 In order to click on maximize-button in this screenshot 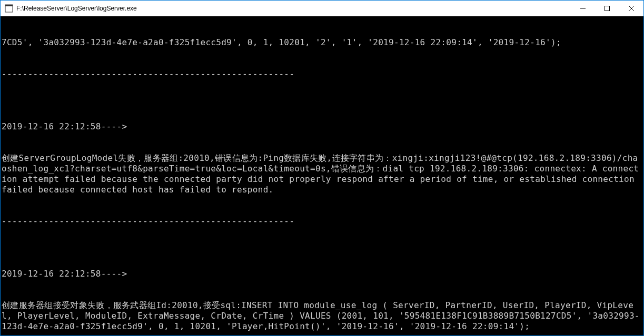, I will do `click(607, 8)`.